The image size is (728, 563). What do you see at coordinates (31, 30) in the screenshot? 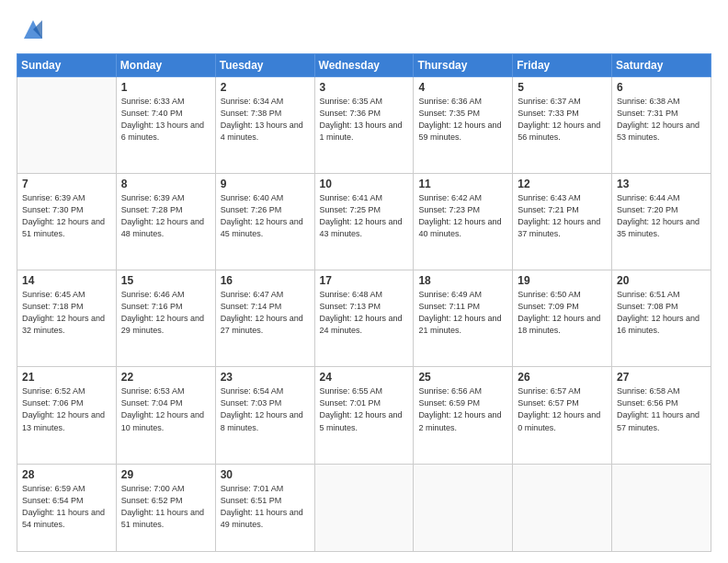
I see `logo` at bounding box center [31, 30].